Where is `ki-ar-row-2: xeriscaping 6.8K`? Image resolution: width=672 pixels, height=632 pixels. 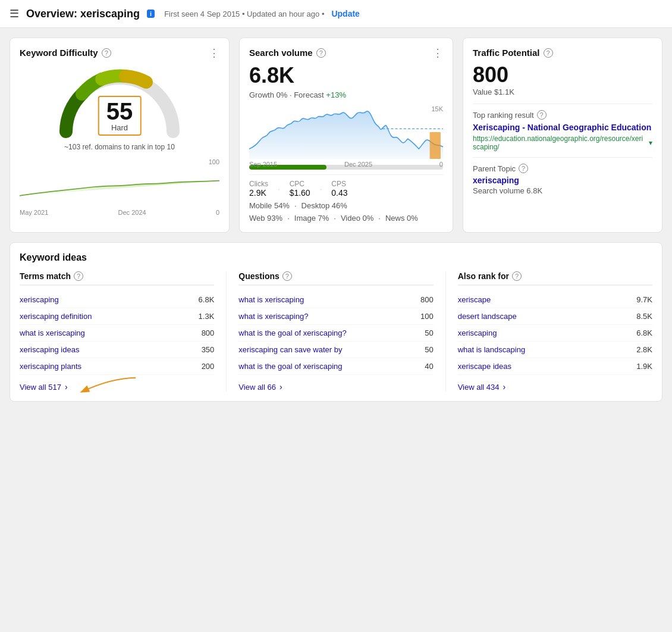 ki-ar-row-2: xeriscaping 6.8K is located at coordinates (555, 333).